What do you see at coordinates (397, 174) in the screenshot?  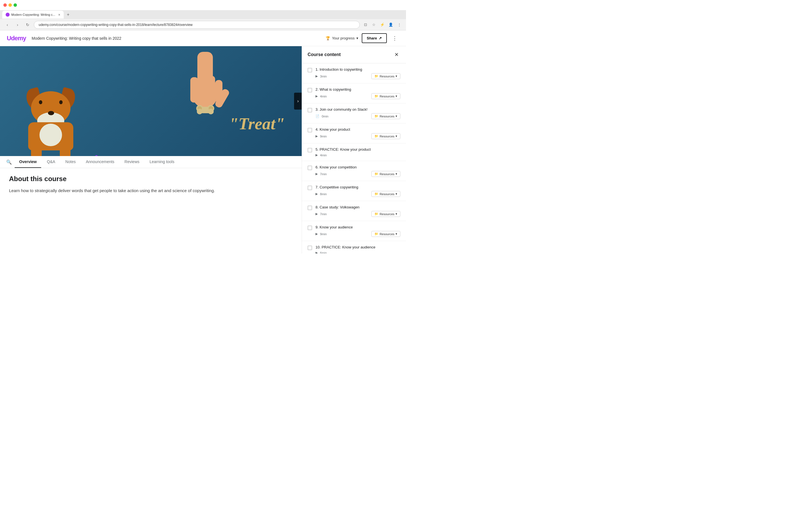 I see `chevron-6: ▾` at bounding box center [397, 174].